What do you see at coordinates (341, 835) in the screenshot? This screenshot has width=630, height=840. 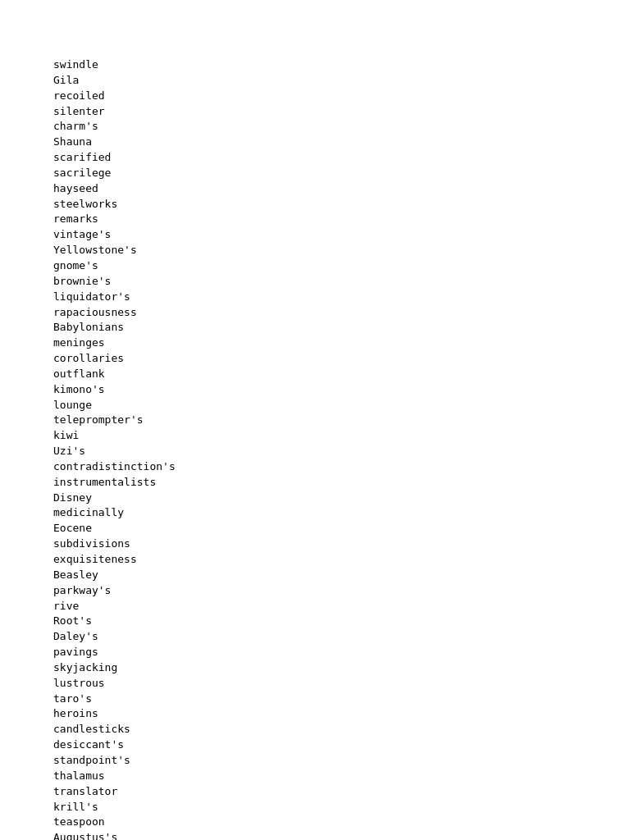 I see `list-item: Augustus's` at bounding box center [341, 835].